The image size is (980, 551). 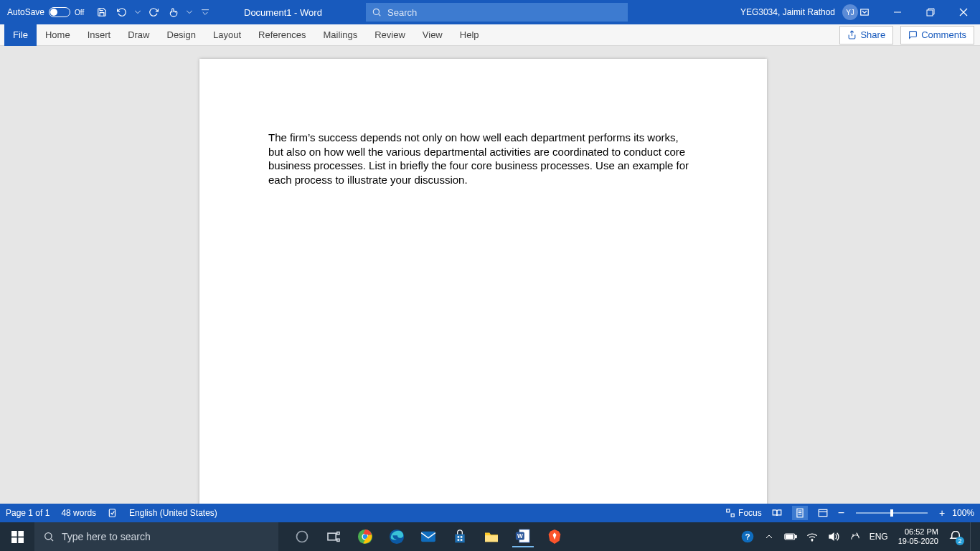 I want to click on tab-references: References, so click(x=282, y=35).